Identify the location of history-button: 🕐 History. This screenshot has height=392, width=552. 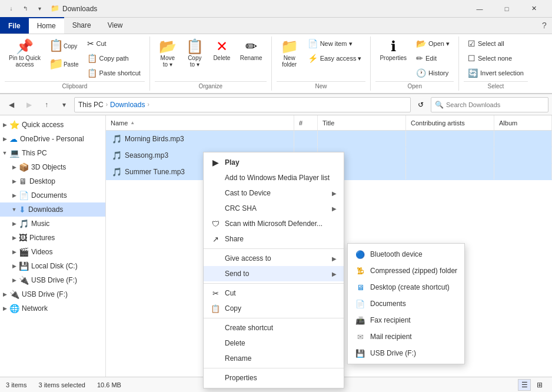
(433, 73).